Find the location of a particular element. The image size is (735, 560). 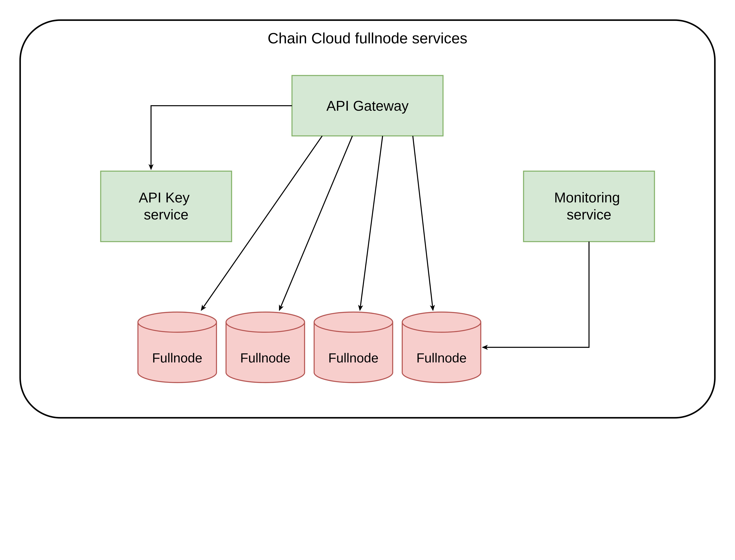

fullnode-3: Fullnode is located at coordinates (441, 347).